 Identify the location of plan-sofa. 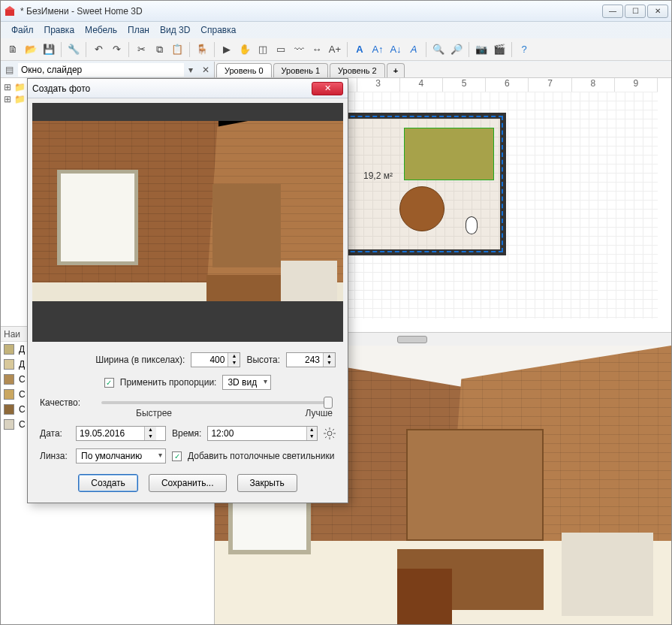
(449, 154).